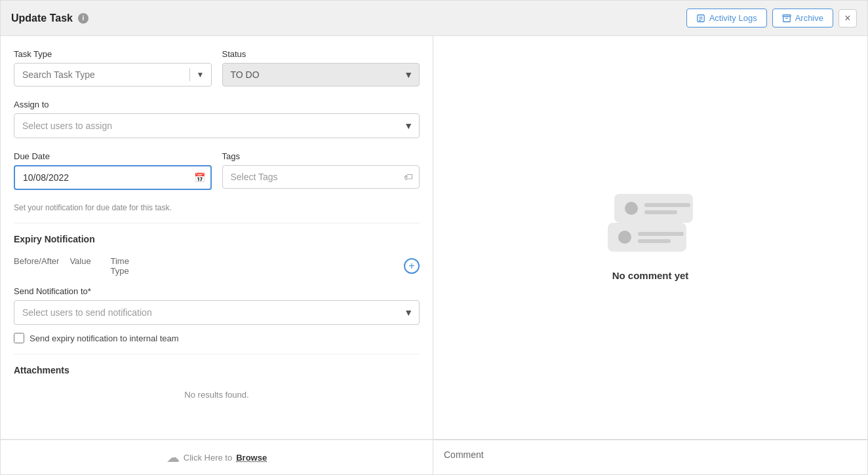 The height and width of the screenshot is (475, 868). Describe the element at coordinates (19, 338) in the screenshot. I see `expiry-notification-checkbox` at that location.